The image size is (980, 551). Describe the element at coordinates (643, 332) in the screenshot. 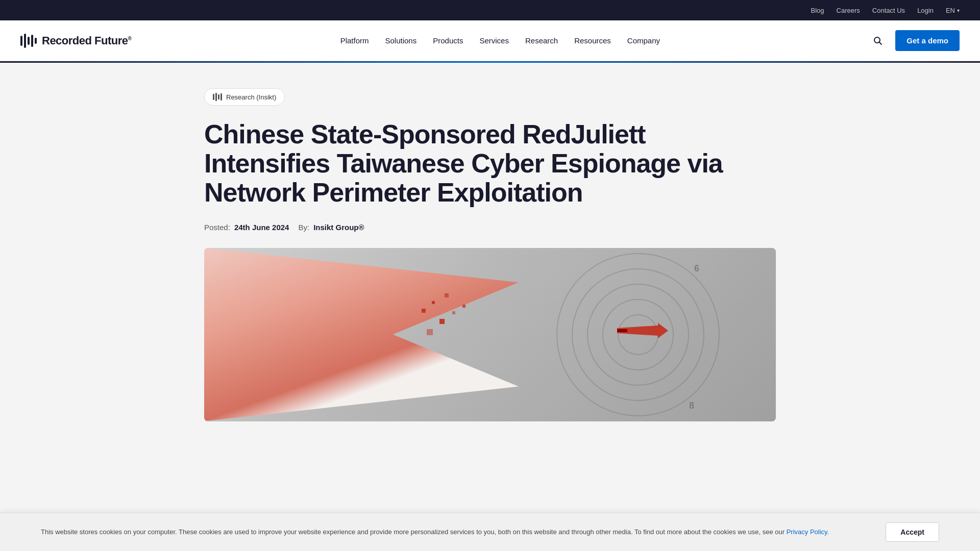

I see `dart` at that location.